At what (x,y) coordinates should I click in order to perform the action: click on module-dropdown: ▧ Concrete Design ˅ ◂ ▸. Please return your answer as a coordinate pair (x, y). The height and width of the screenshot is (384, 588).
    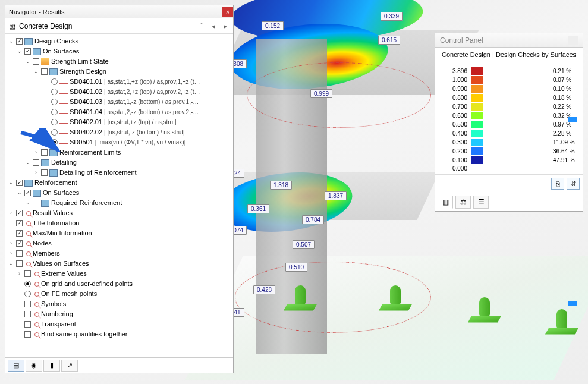
    Looking at the image, I should click on (119, 26).